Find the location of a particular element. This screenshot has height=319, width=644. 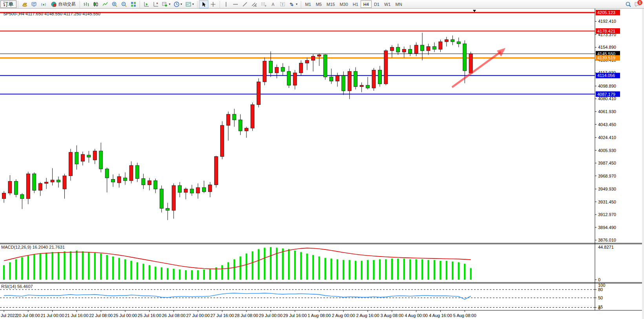

text-label-icon: T is located at coordinates (283, 4).